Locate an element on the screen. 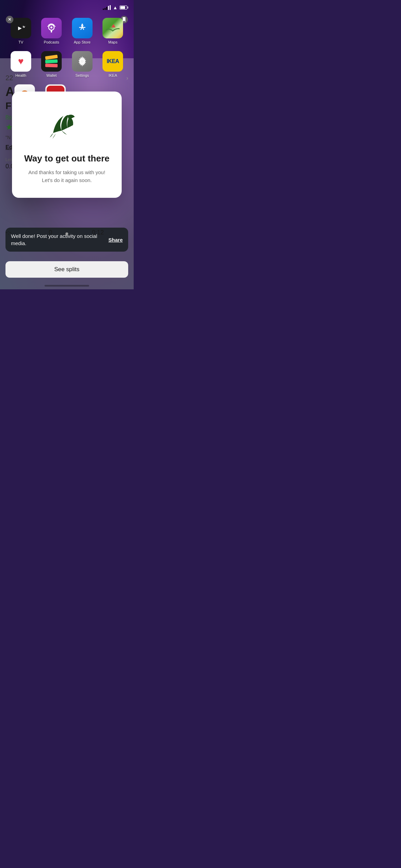  modal-logo is located at coordinates (67, 124).